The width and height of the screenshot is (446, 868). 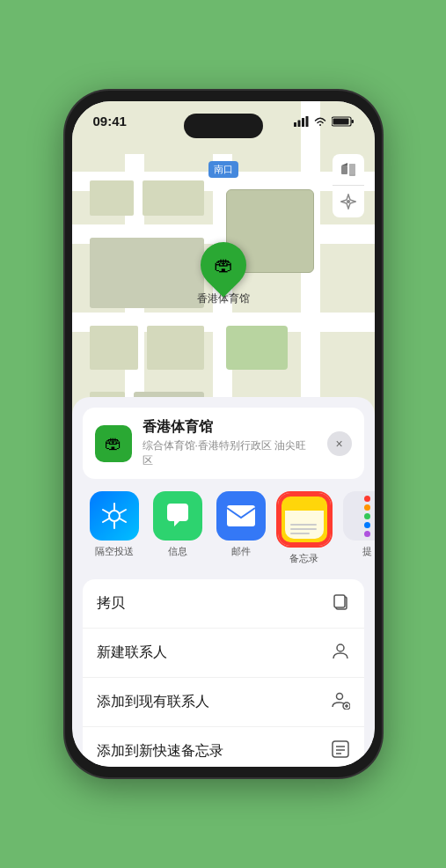 I want to click on airdrop-icon, so click(x=114, y=516).